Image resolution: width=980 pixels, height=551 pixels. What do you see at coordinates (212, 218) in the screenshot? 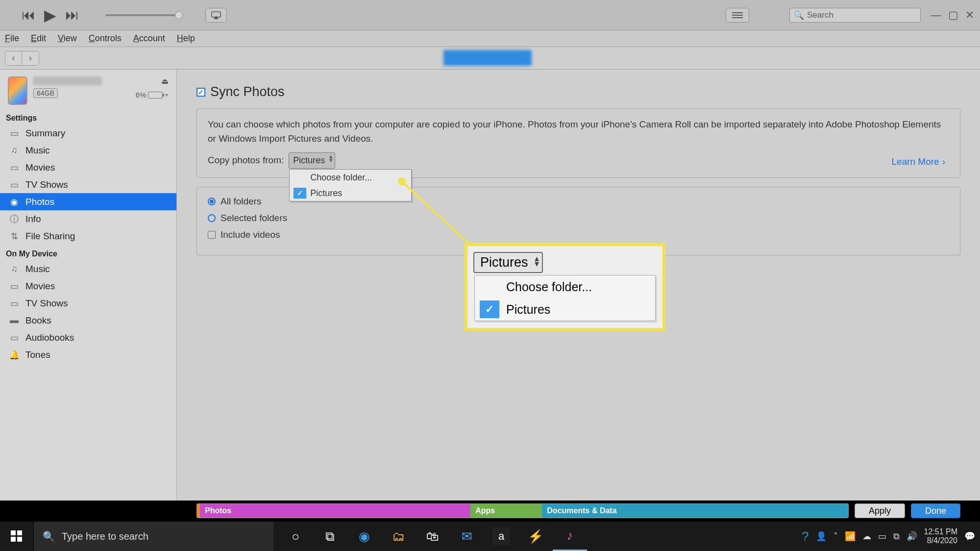
I see `radio-off-icon` at bounding box center [212, 218].